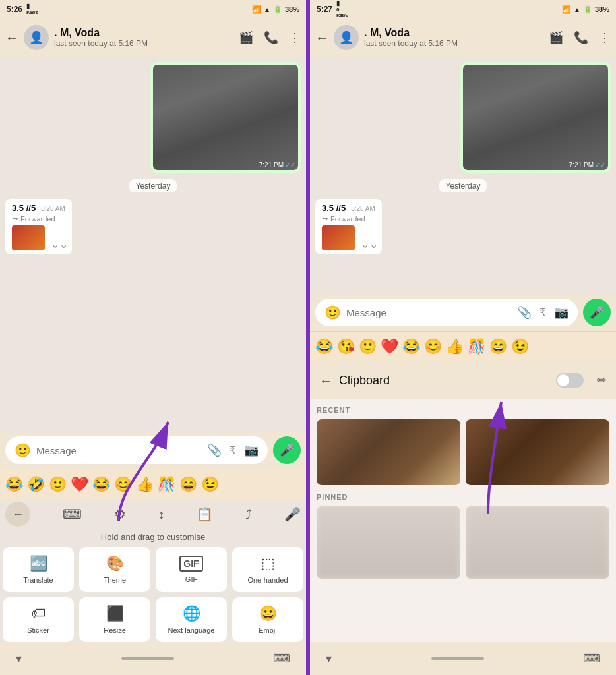  Describe the element at coordinates (120, 514) in the screenshot. I see `settings-icon-left: ⚙` at that location.